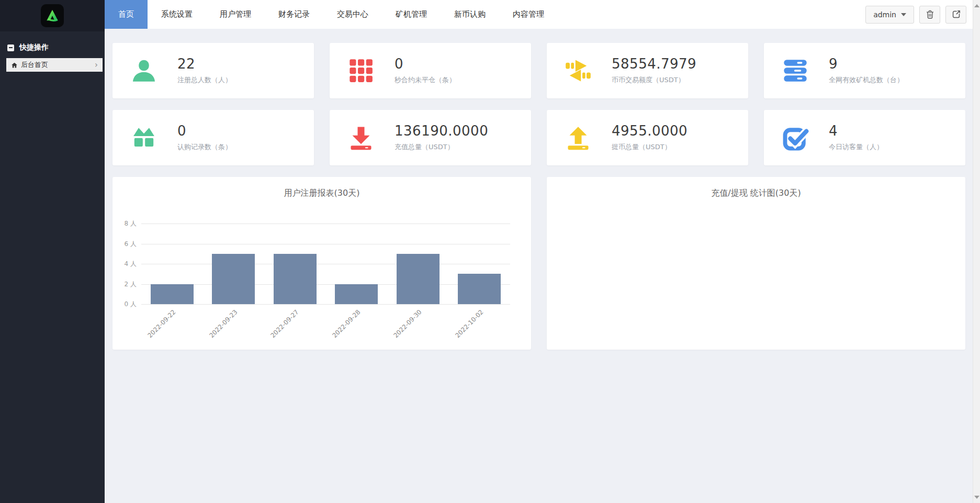 This screenshot has width=980, height=503. What do you see at coordinates (864, 138) in the screenshot?
I see `stat-card-today-visitors: 4今日访客量（人）` at bounding box center [864, 138].